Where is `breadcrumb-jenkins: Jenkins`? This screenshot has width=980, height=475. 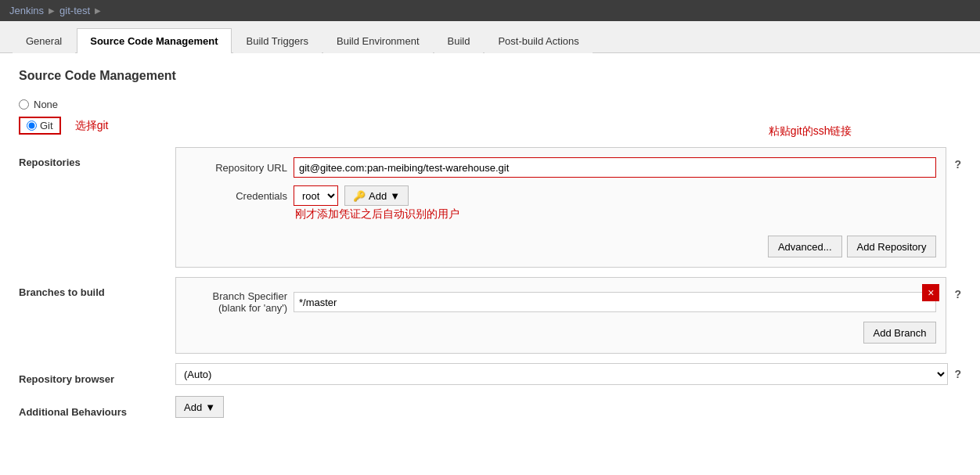 breadcrumb-jenkins: Jenkins is located at coordinates (27, 11).